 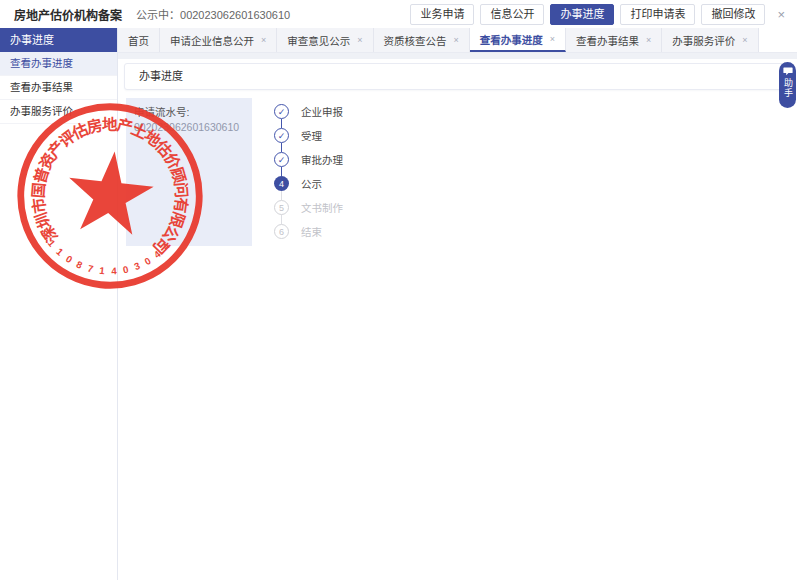 I want to click on tab-bar: 首页 申请企业信息公开 × 审查意见公示 × 资质核查公告 × 查看办事进度 ×, so click(x=458, y=40).